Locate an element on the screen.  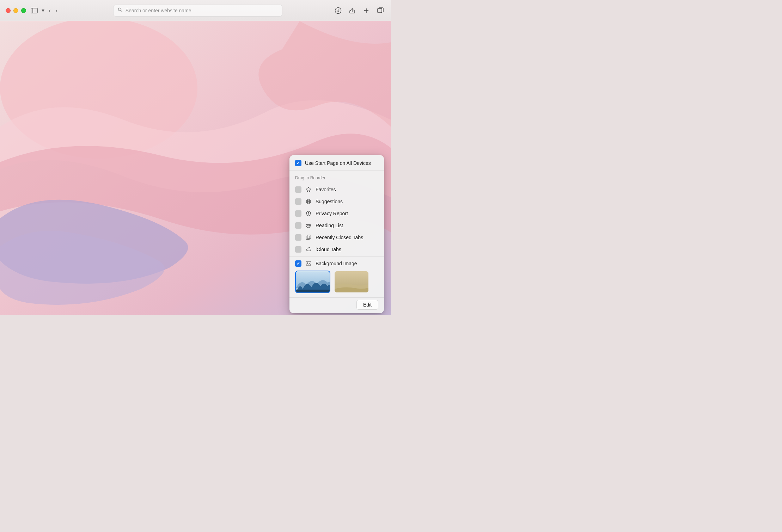
favorites-label: Favorites is located at coordinates (326, 190).